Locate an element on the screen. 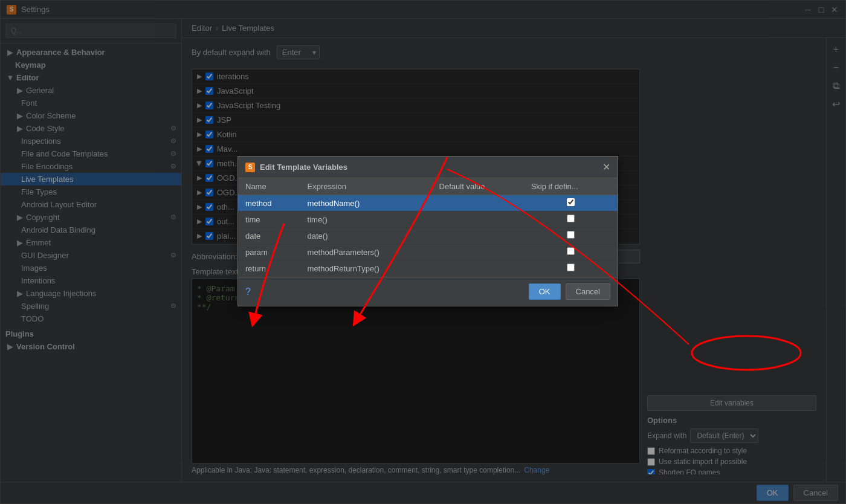 Image resolution: width=846 pixels, height=504 pixels. col-name: Name is located at coordinates (270, 187).